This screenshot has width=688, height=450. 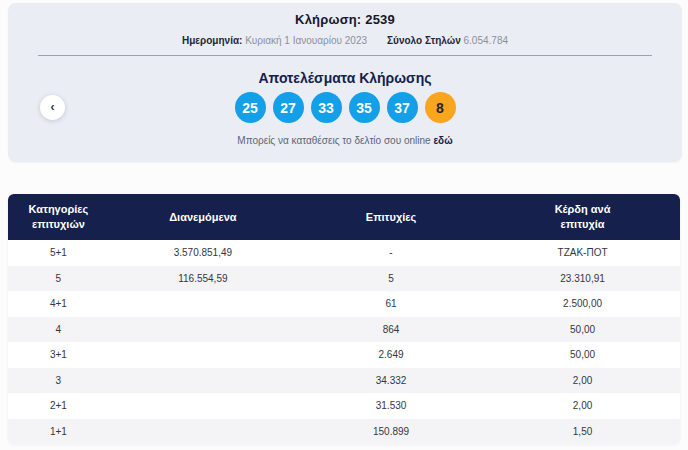 What do you see at coordinates (391, 381) in the screenshot?
I see `table-cell: 34.332` at bounding box center [391, 381].